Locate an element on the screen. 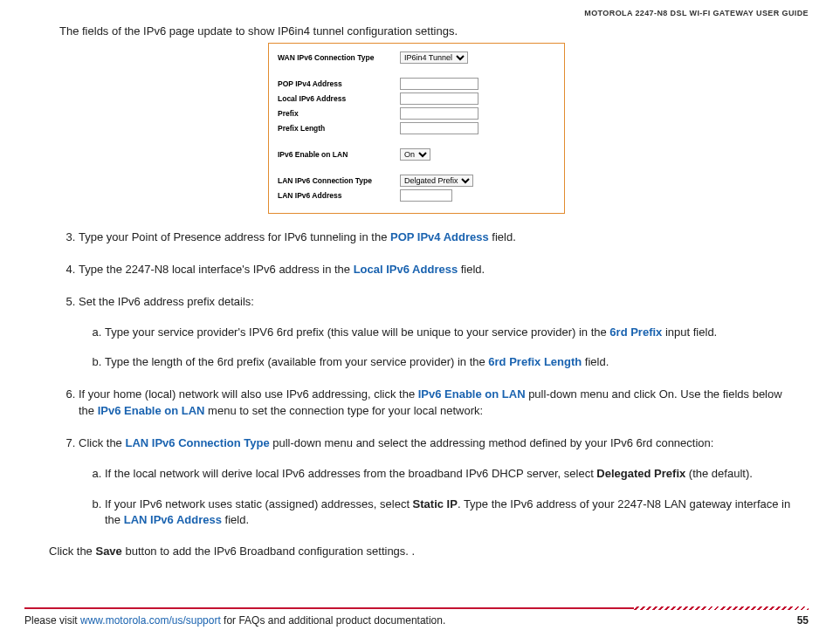  lan-ipv6-address-term: LAN IPv6 Address is located at coordinates (173, 520).